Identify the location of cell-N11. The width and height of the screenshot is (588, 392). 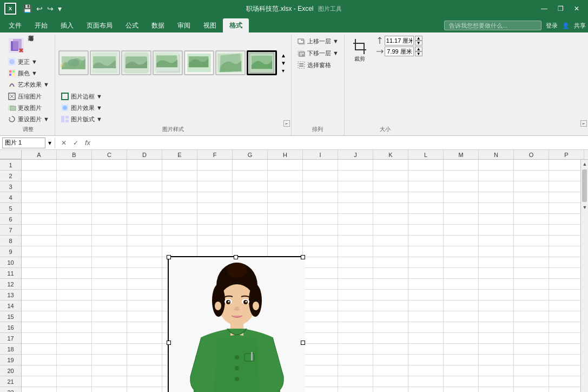
(497, 273).